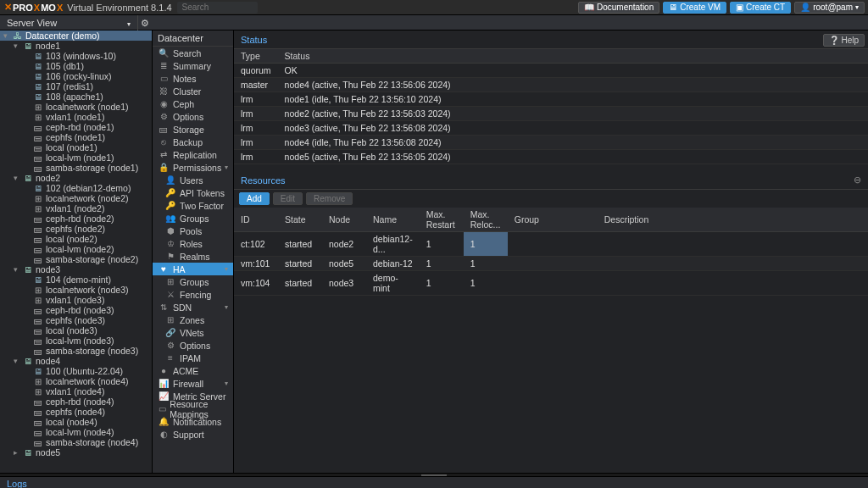 The height and width of the screenshot is (488, 868). Describe the element at coordinates (193, 78) in the screenshot. I see `menu-item-notes: ▭Notes` at that location.